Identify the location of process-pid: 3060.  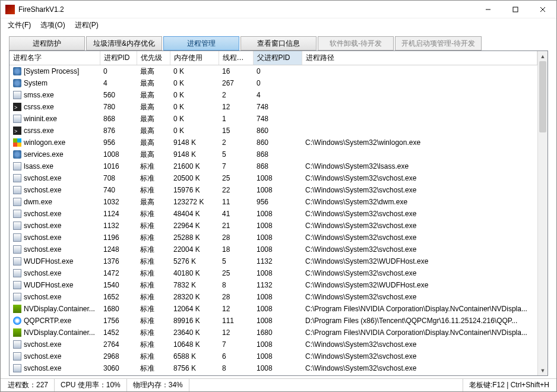
(118, 368).